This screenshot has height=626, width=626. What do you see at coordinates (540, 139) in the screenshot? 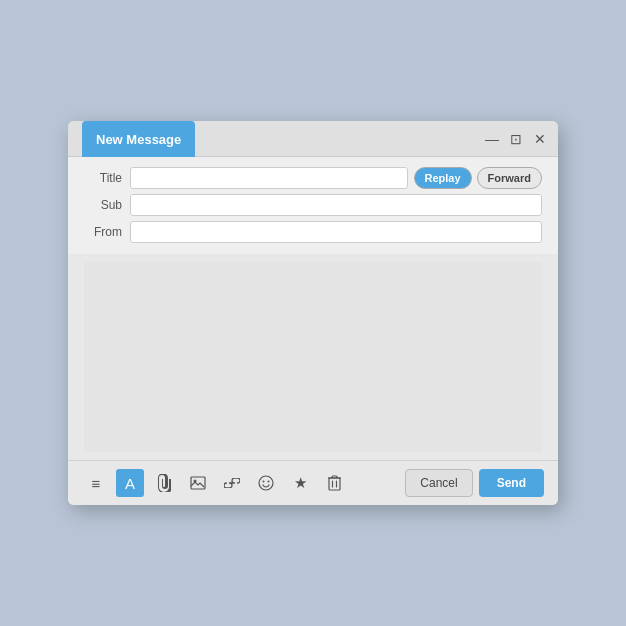
I see `close-button: ✕` at bounding box center [540, 139].